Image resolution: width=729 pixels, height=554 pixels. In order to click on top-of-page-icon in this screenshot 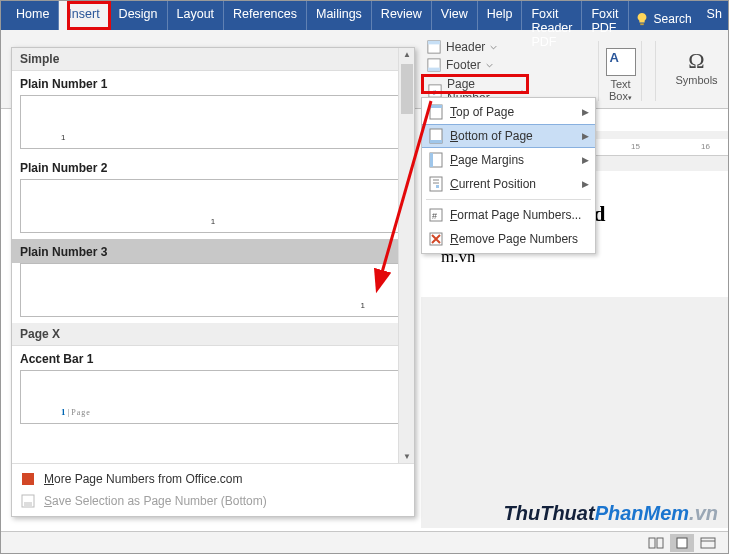, I will do `click(436, 112)`.